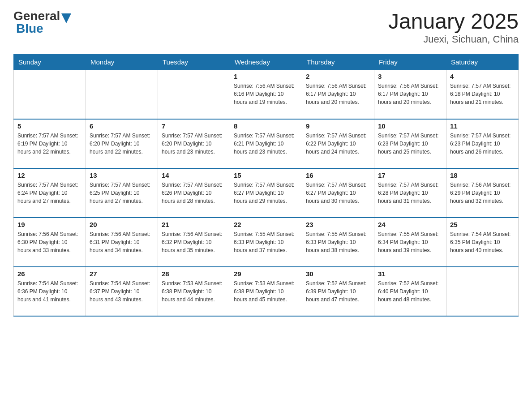 Image resolution: width=532 pixels, height=411 pixels. Describe the element at coordinates (410, 274) in the screenshot. I see `day-number: 31` at that location.